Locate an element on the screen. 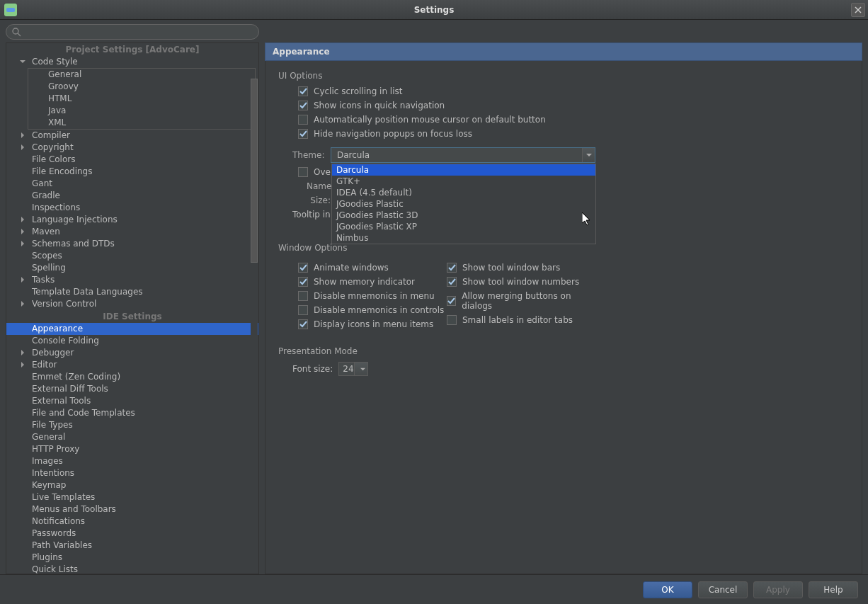  tree-item: XML is located at coordinates (142, 123).